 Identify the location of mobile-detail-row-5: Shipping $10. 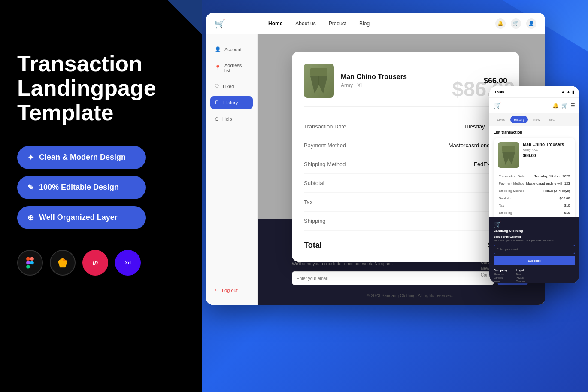
(534, 213).